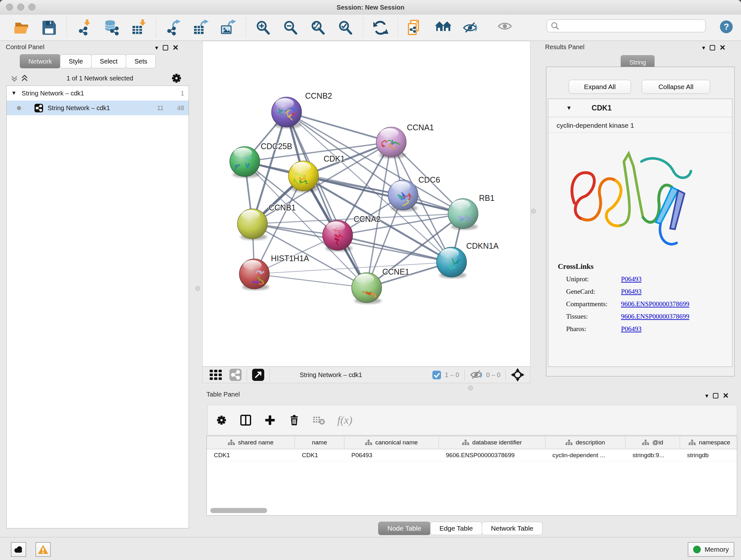 The height and width of the screenshot is (560, 741). I want to click on zoom-selected-icon, so click(346, 28).